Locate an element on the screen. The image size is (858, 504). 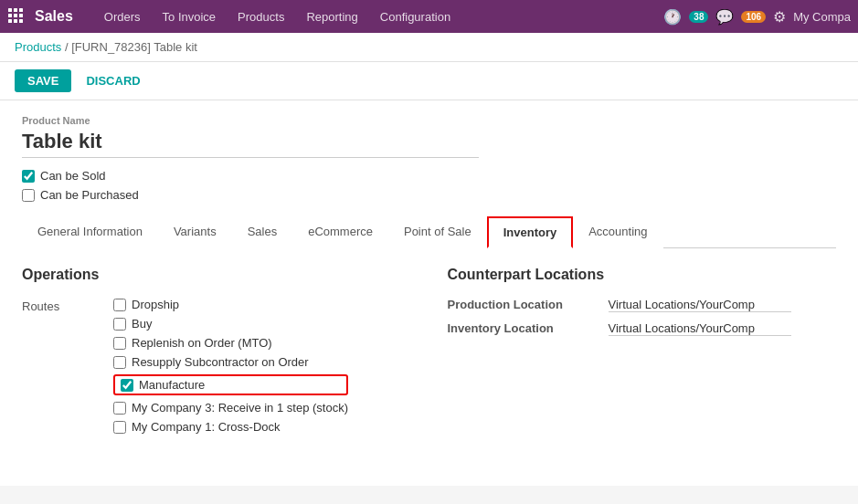
dropship-checkbox is located at coordinates (120, 305).